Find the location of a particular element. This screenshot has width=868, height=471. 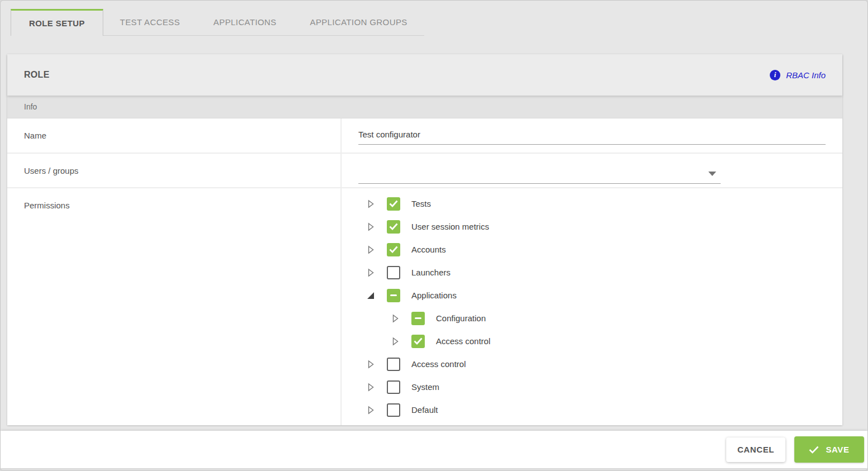

tree-item-label: Configuration is located at coordinates (461, 318).